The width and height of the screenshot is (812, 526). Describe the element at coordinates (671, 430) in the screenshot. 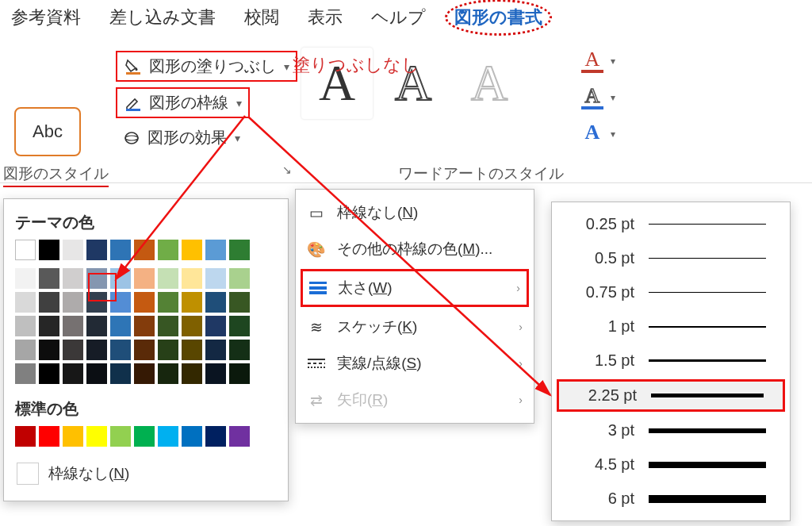

I see `weight-option: 3 pt` at that location.